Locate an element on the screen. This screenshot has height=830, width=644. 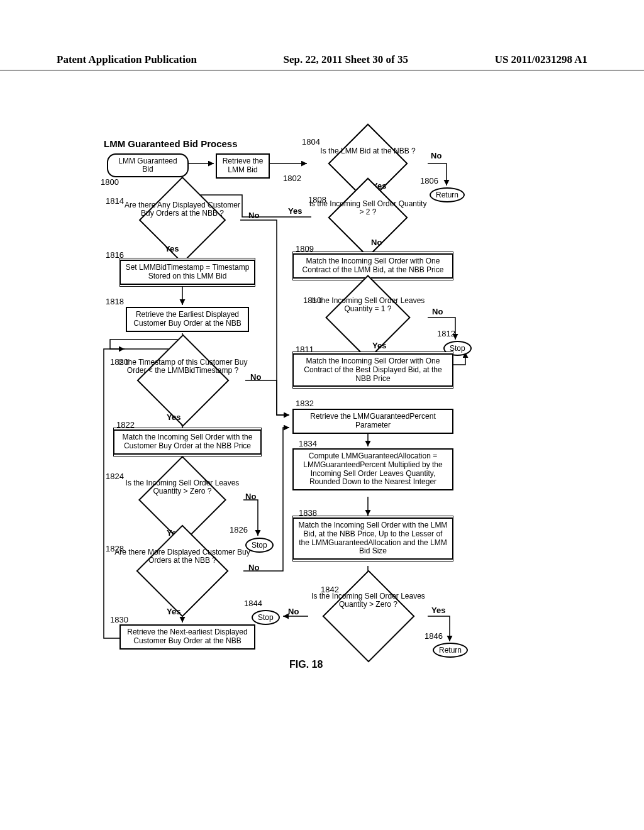
node-text: Is the Timestamp of this Customer Buy Or… is located at coordinates (182, 367).